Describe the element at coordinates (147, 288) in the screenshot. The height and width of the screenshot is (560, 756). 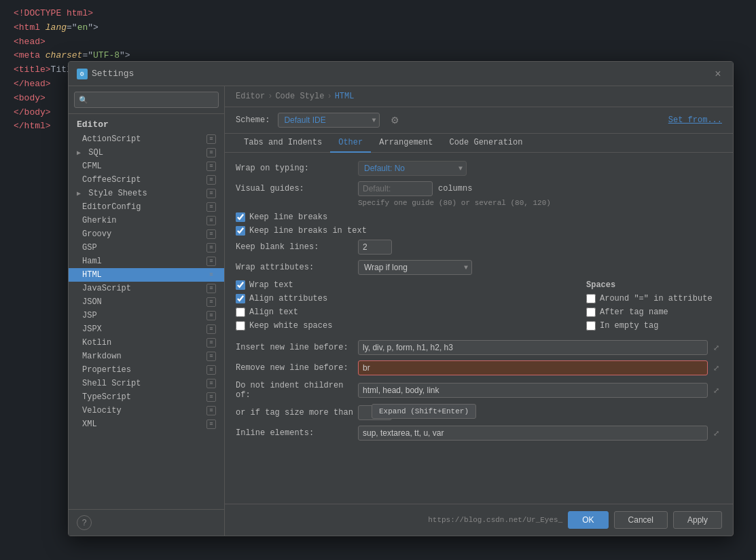
I see `sidebar-item-javascript: JavaScript≡` at that location.